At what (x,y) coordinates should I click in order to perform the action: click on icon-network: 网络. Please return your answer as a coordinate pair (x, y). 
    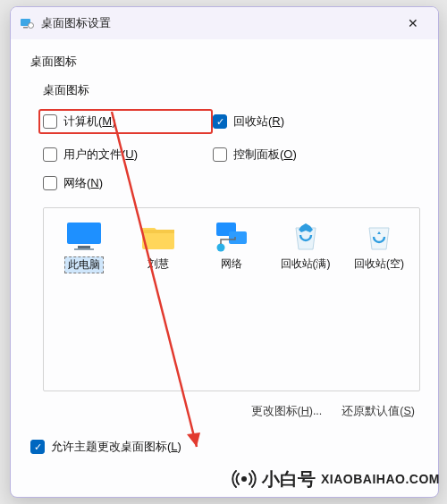
    Looking at the image, I should click on (232, 247).